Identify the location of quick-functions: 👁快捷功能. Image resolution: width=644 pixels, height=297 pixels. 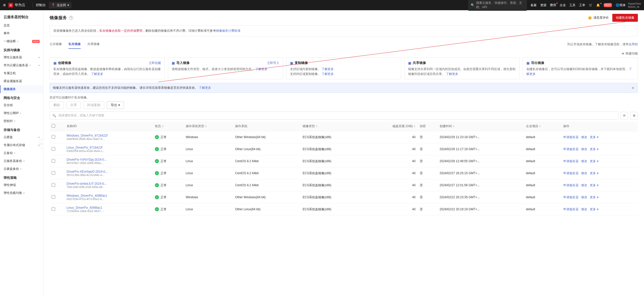
(630, 54).